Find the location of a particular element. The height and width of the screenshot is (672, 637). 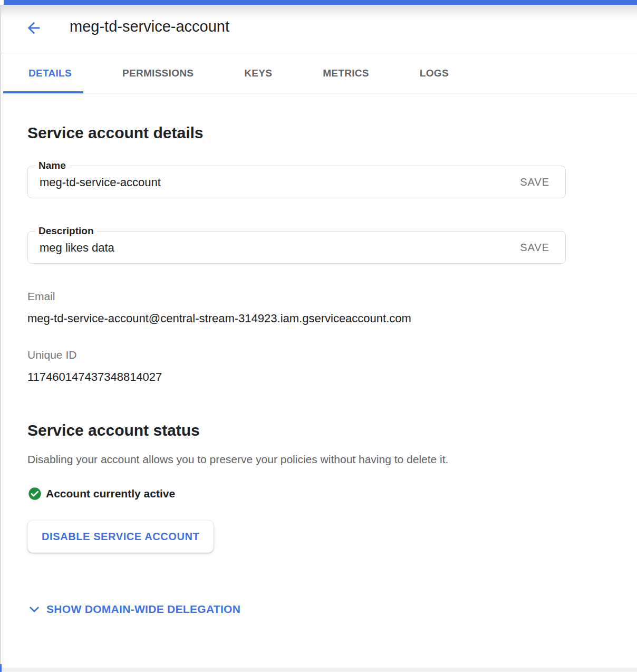

description-input is located at coordinates (245, 248).